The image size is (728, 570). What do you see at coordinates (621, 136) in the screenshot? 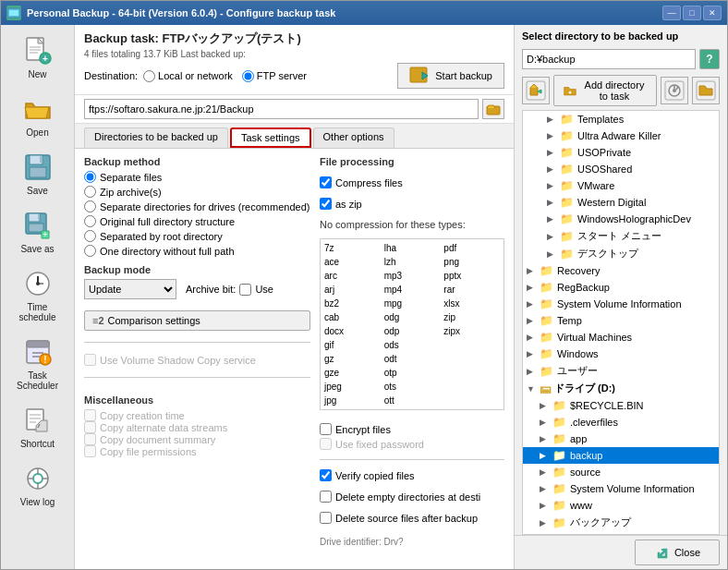
I see `tree-item: ▶📁Ultra Adware Killer` at bounding box center [621, 136].